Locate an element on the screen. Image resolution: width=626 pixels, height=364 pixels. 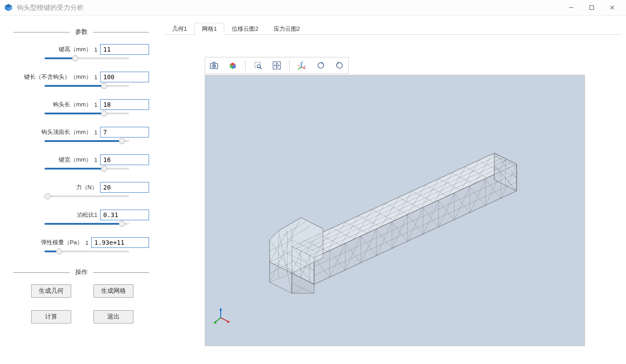
rotate-ccw-icon is located at coordinates (339, 65).